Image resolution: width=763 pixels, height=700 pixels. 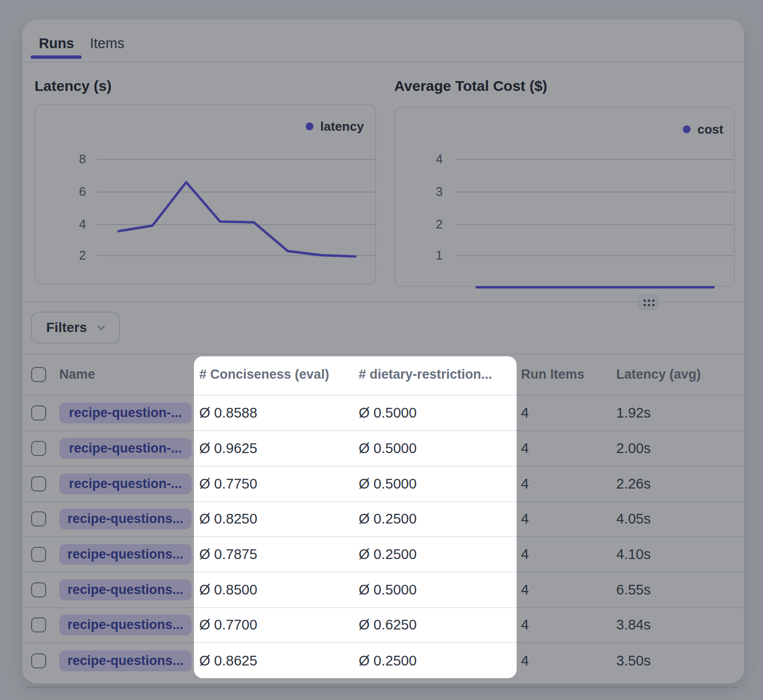 What do you see at coordinates (56, 43) in the screenshot?
I see `tab-runs: Runs` at bounding box center [56, 43].